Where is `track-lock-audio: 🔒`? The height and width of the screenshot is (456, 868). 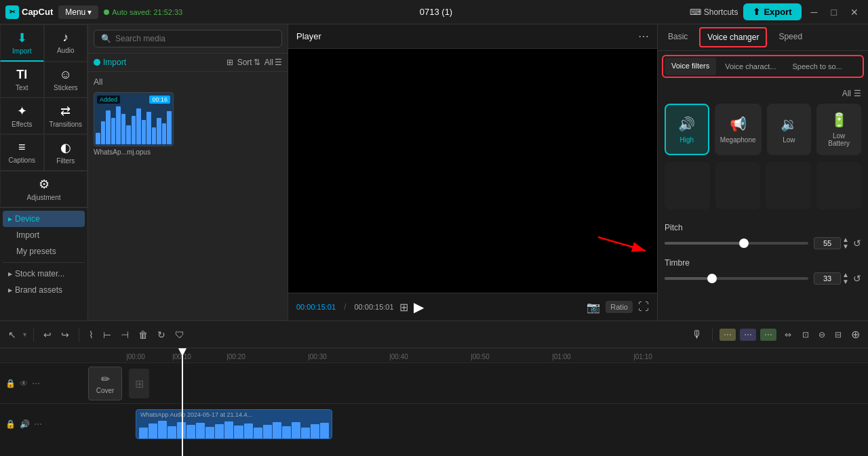 track-lock-audio: 🔒 is located at coordinates (11, 424).